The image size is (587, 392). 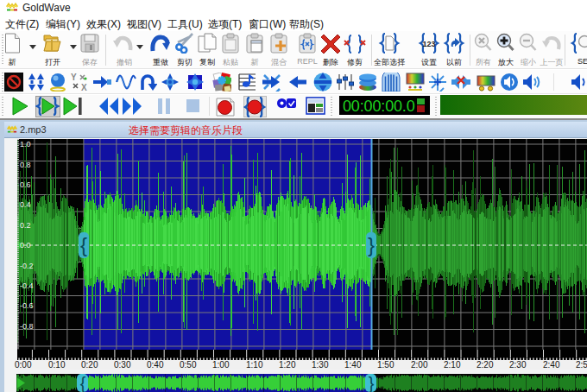 What do you see at coordinates (26, 225) in the screenshot?
I see `svg-text: 0.2` at bounding box center [26, 225].